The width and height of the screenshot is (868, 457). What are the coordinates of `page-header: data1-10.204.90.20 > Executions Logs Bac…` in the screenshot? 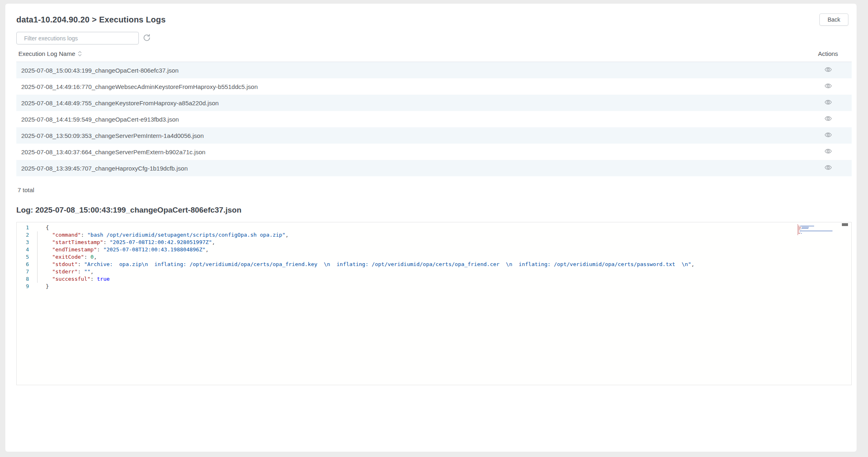 It's located at (434, 20).